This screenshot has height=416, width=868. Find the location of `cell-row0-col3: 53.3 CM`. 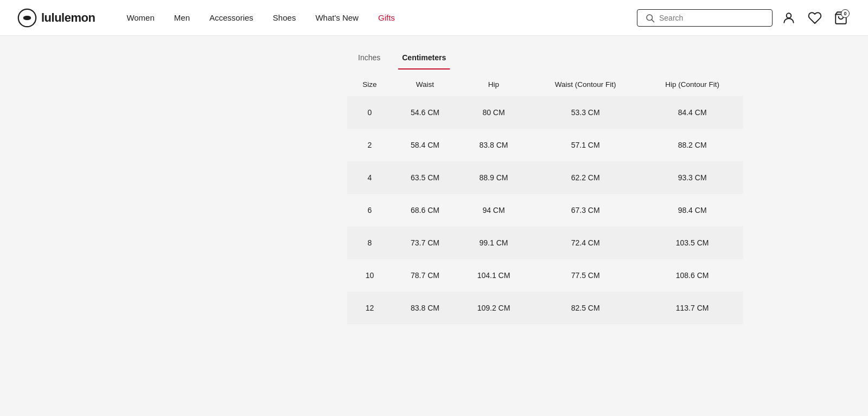

cell-row0-col3: 53.3 CM is located at coordinates (585, 112).